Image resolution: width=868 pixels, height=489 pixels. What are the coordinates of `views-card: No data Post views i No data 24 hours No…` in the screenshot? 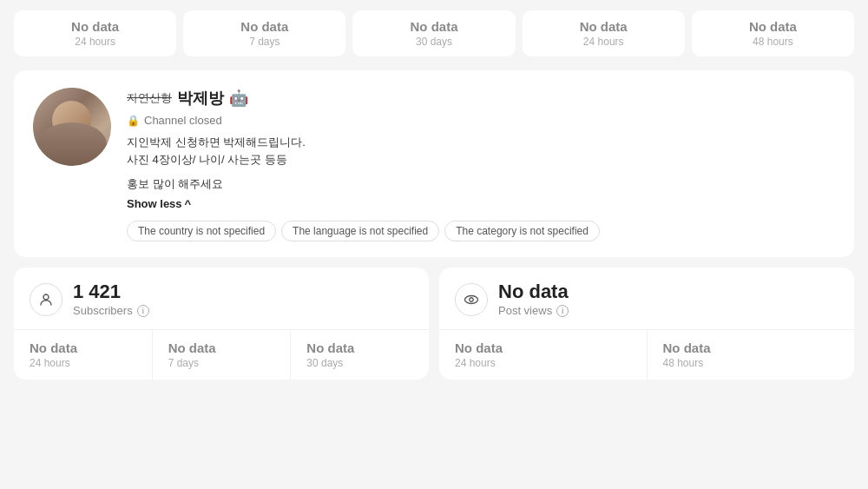 It's located at (647, 323).